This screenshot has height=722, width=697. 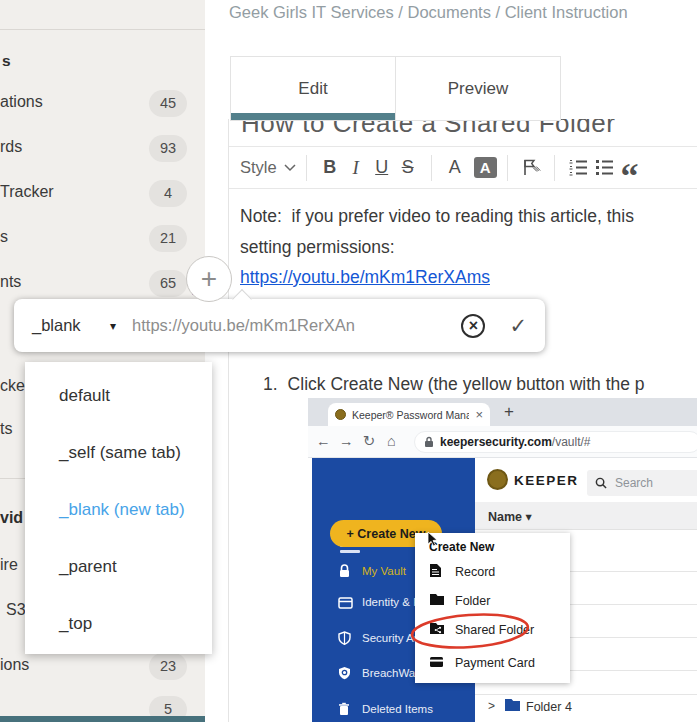 I want to click on keeper-favicon, so click(x=340, y=414).